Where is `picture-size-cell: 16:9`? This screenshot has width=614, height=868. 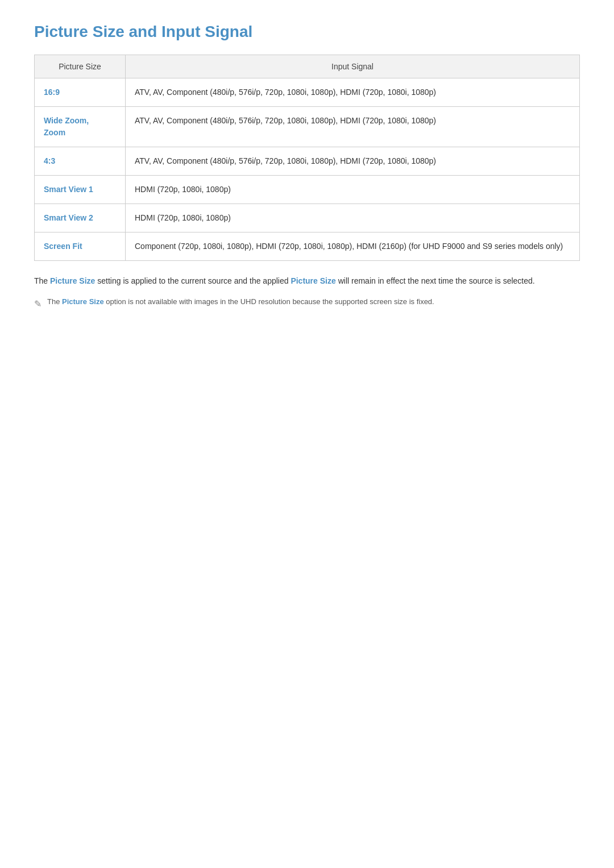
picture-size-cell: 16:9 is located at coordinates (80, 93).